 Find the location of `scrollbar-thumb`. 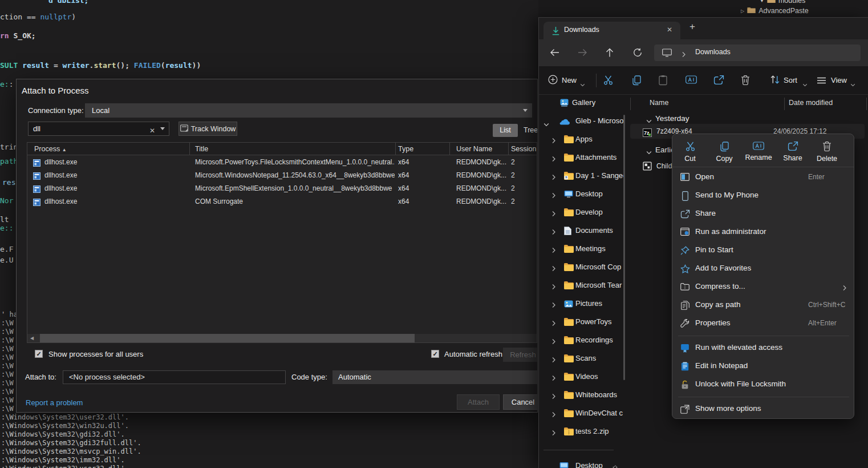

scrollbar-thumb is located at coordinates (227, 338).